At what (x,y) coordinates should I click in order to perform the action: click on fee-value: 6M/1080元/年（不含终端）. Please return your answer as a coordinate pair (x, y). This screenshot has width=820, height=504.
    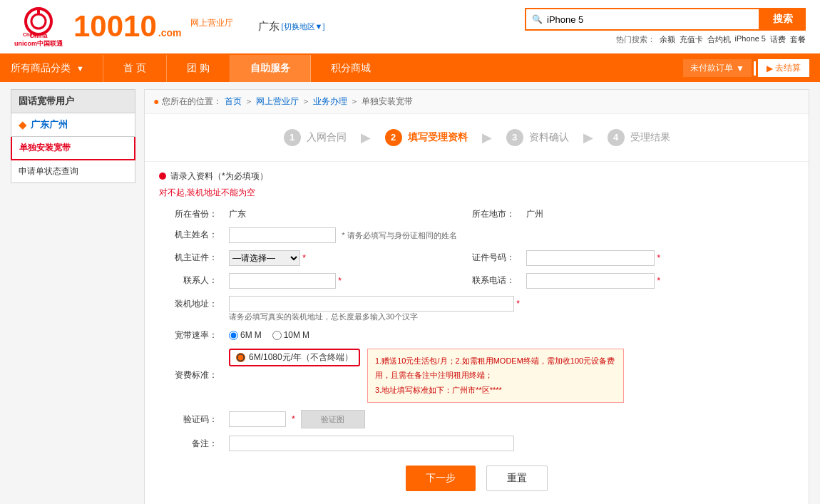
    Looking at the image, I should click on (301, 358).